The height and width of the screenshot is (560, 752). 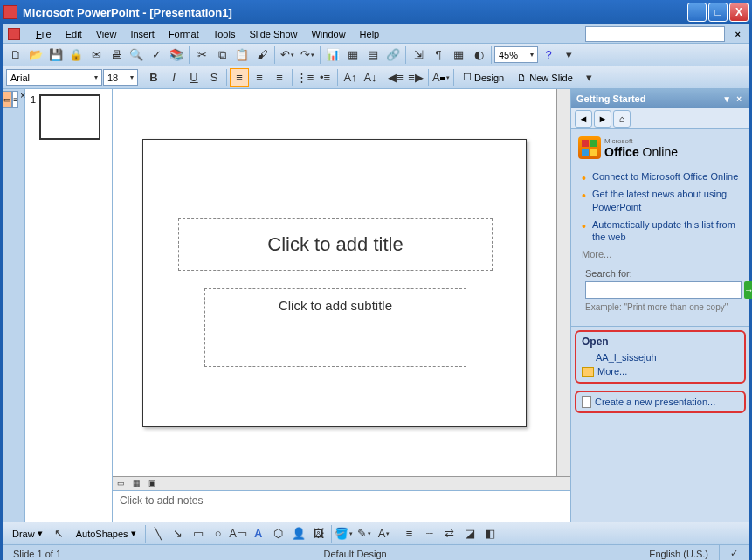 I want to click on status-spellcheck-icon: ✓, so click(x=735, y=552).